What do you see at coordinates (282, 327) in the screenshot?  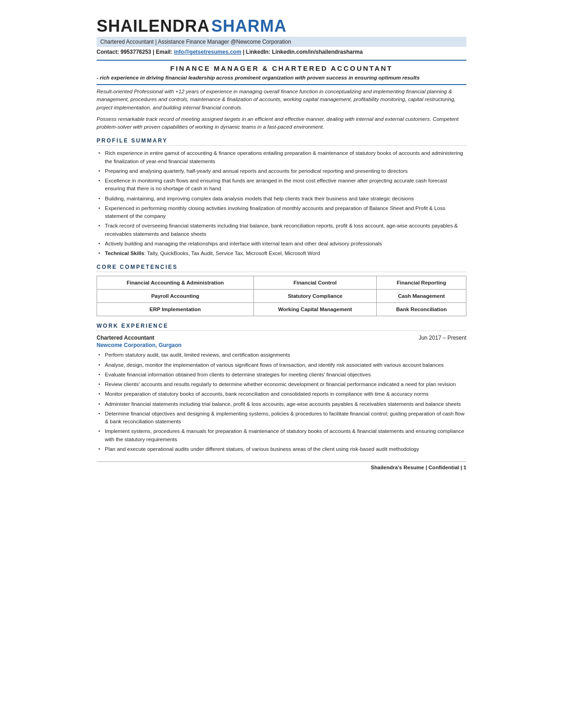 I see `work-experience-heading: WORK EXPERIENCE` at bounding box center [282, 327].